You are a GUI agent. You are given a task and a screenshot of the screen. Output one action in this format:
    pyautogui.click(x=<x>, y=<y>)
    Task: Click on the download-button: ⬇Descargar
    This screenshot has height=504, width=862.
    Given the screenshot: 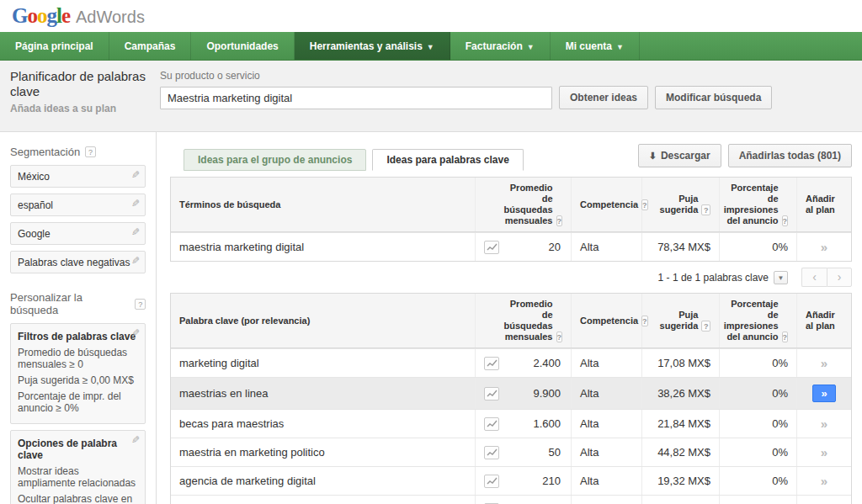 What is the action you would take?
    pyautogui.click(x=680, y=156)
    